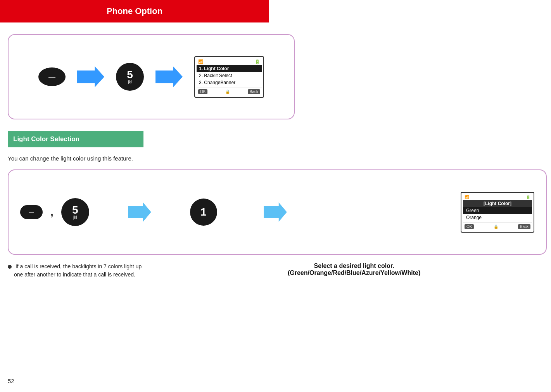  Describe the element at coordinates (75, 210) in the screenshot. I see `num-5-label-2: 5` at that location.